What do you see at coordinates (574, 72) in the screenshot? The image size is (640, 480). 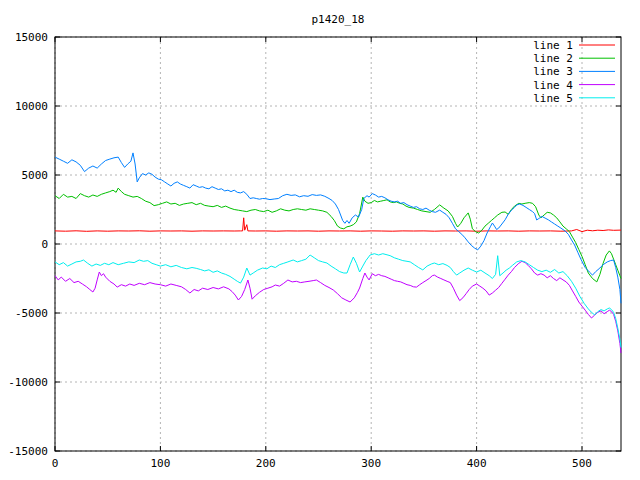 I see `legend: line 1line 2line 3line 4line 5` at bounding box center [574, 72].